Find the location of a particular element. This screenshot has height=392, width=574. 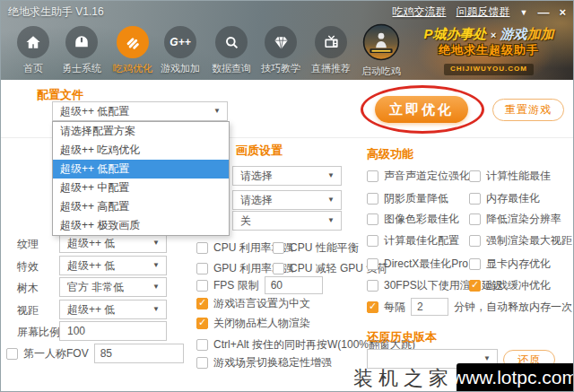

dropdown-option: 超级++ 极致画质 is located at coordinates (141, 226).